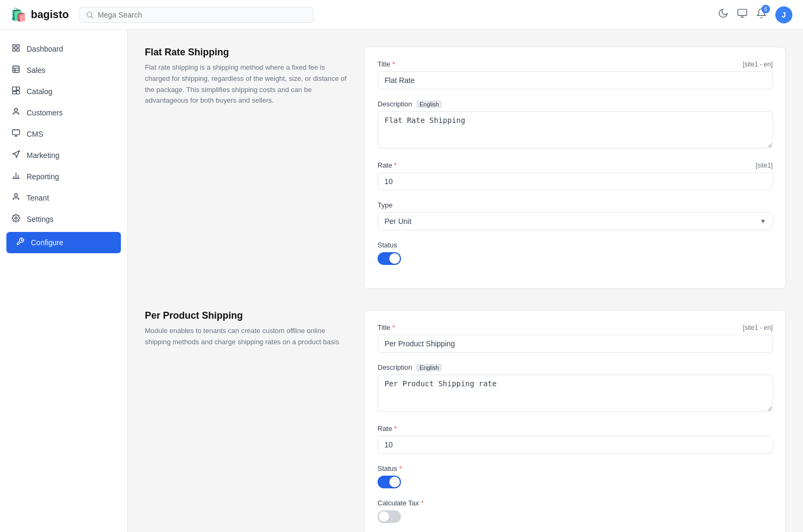  Describe the element at coordinates (575, 439) in the screenshot. I see `per-product-rate-field: Rate *` at that location.